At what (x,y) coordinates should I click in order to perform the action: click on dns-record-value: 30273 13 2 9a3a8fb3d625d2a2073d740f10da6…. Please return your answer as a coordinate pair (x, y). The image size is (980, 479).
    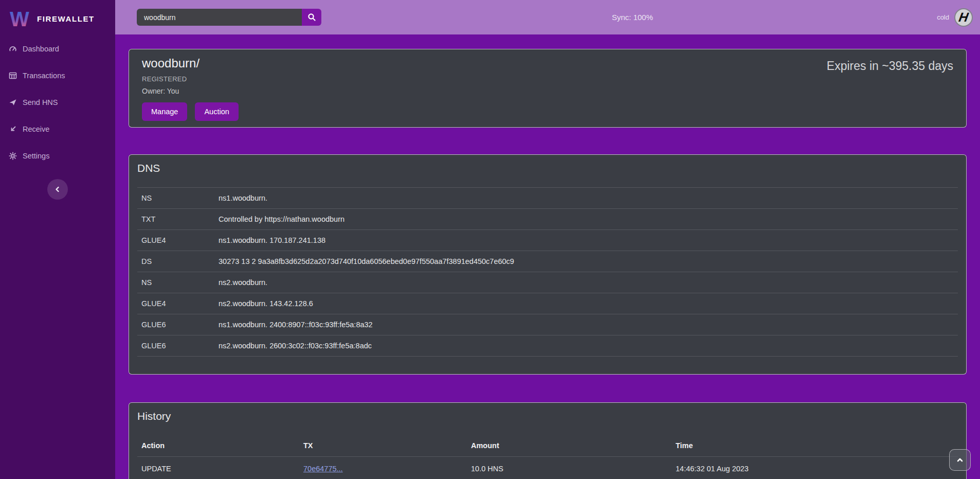
    Looking at the image, I should click on (586, 261).